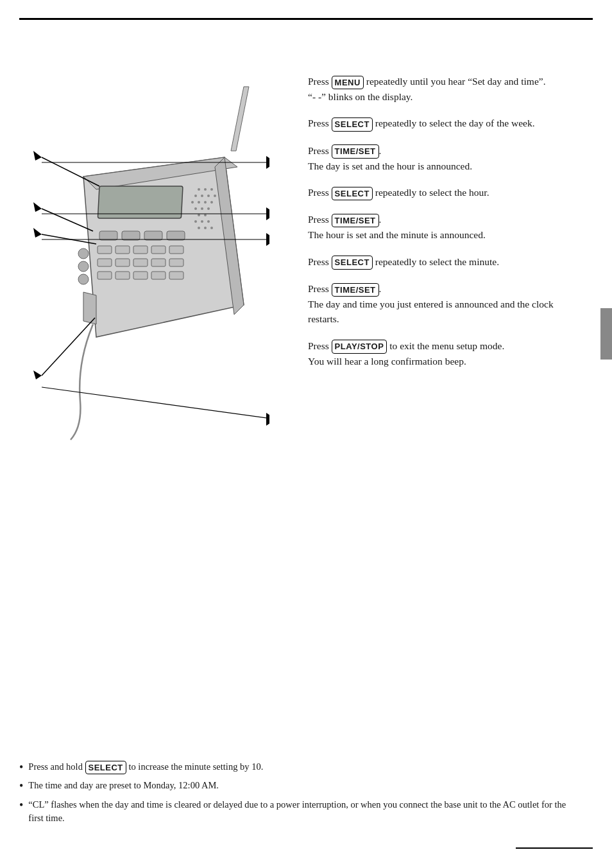 This screenshot has height=868, width=612. I want to click on key-select-note: SELECT, so click(106, 768).